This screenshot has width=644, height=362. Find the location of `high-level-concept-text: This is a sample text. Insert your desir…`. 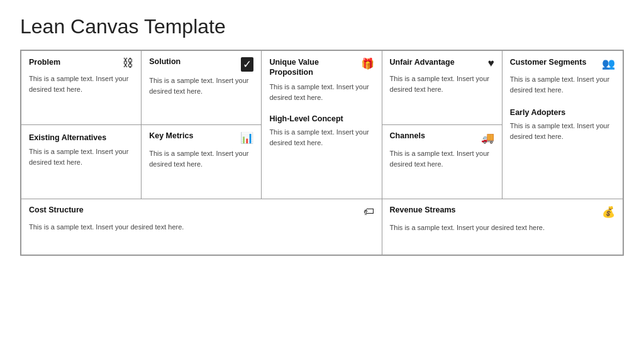

high-level-concept-text: This is a sample text. Insert your desir… is located at coordinates (321, 138).